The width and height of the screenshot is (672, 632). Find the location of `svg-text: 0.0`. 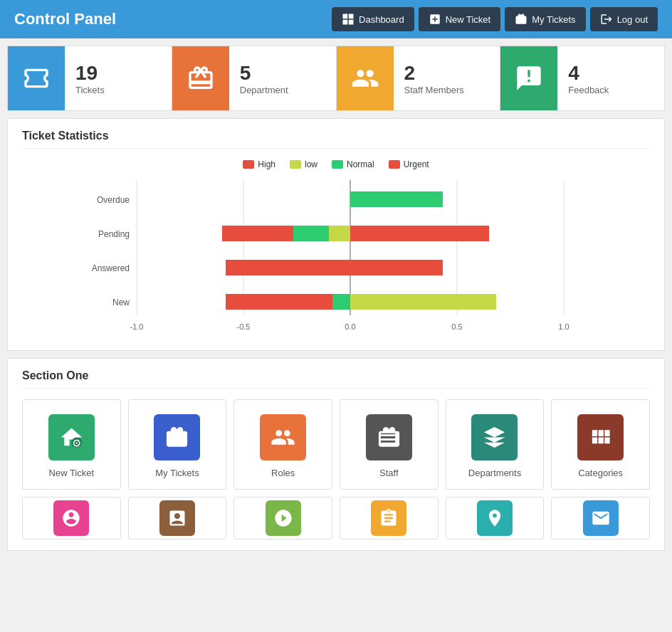

svg-text: 0.0 is located at coordinates (350, 327).